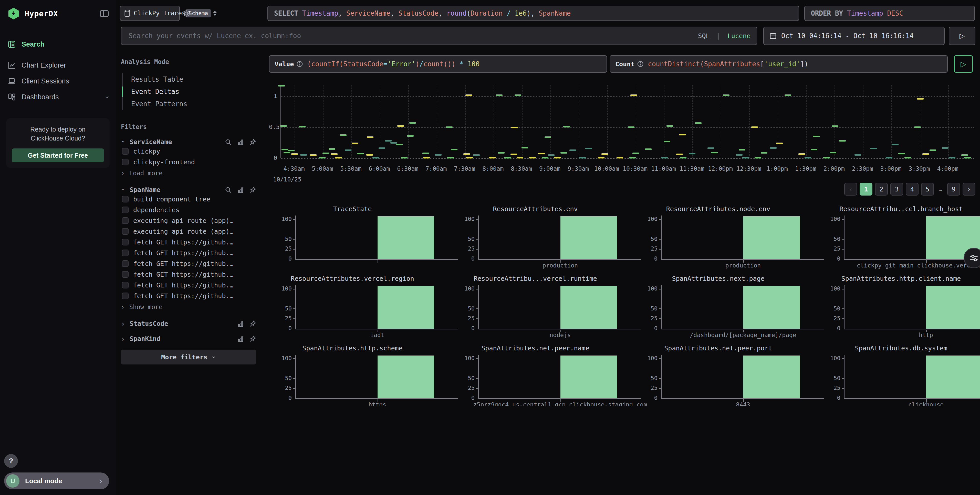 The height and width of the screenshot is (495, 980). I want to click on count-expression-input: Count countDistinct(SpanAttributes['user…, so click(778, 64).